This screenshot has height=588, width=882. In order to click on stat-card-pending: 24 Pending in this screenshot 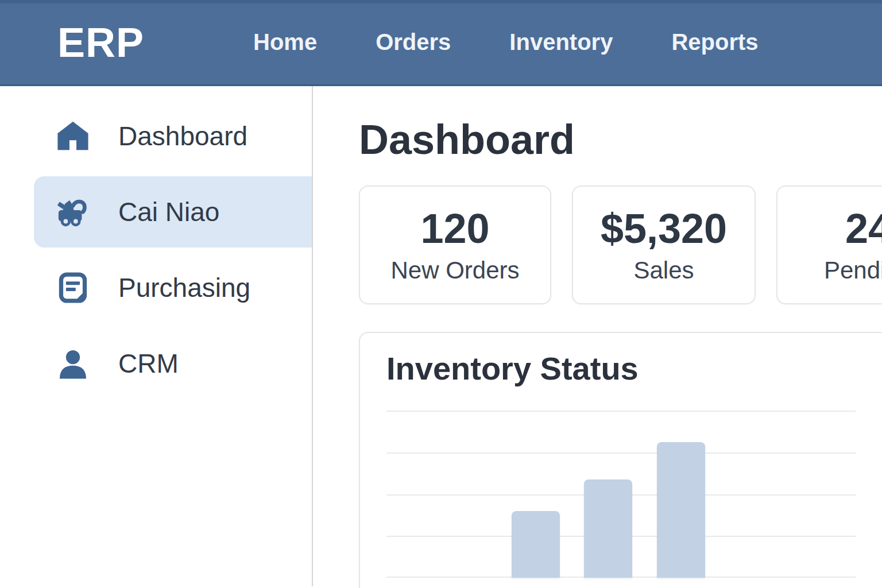, I will do `click(829, 245)`.